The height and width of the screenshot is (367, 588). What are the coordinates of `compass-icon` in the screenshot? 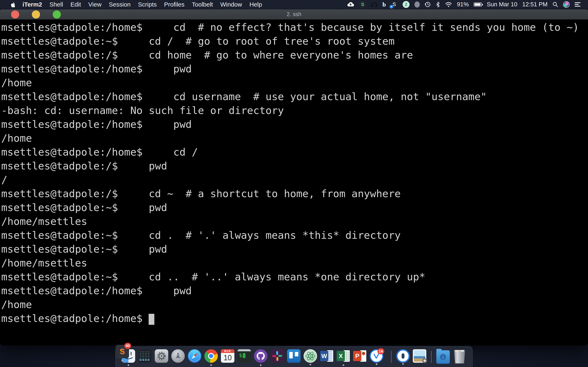 It's located at (195, 356).